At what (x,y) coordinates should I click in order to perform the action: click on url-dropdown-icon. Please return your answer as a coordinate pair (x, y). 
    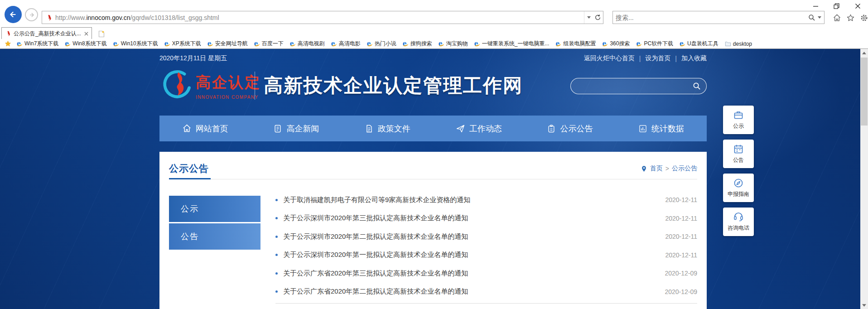
    Looking at the image, I should click on (589, 17).